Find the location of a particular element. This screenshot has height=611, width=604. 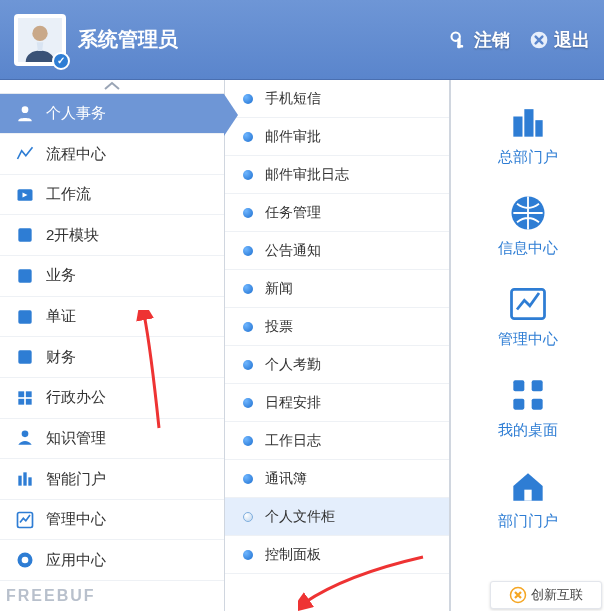

logo-icon is located at coordinates (518, 595).